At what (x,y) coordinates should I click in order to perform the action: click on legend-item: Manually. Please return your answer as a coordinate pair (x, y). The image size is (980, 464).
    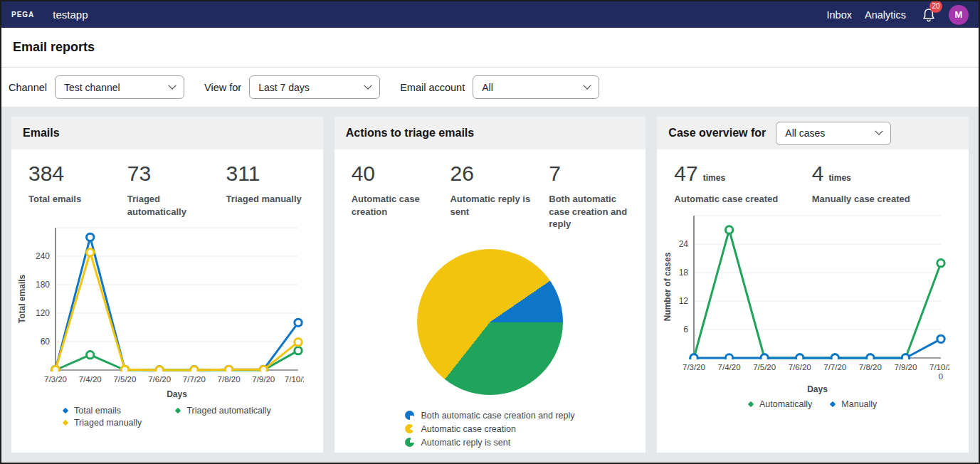
    Looking at the image, I should click on (854, 404).